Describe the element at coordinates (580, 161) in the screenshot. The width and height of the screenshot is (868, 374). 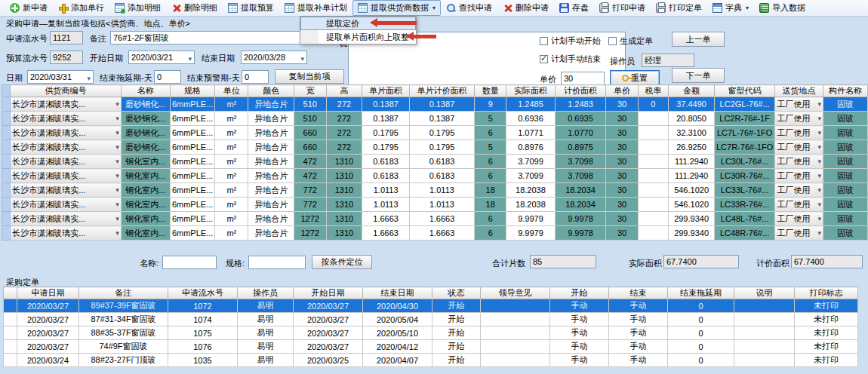
I see `table-cell: 3.7098` at that location.